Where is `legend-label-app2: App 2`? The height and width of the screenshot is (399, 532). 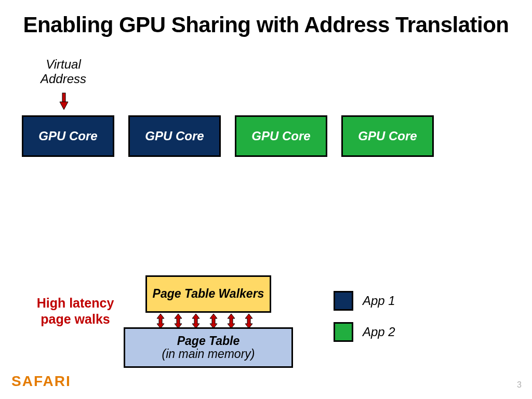
legend-label-app2: App 2 is located at coordinates (379, 332).